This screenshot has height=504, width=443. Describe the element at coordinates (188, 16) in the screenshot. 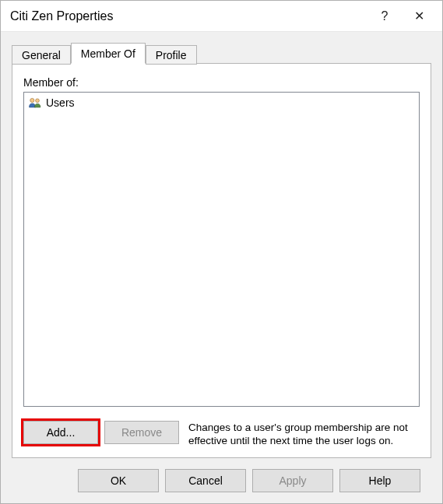

I see `window-title: Citi Zen Properties` at that location.